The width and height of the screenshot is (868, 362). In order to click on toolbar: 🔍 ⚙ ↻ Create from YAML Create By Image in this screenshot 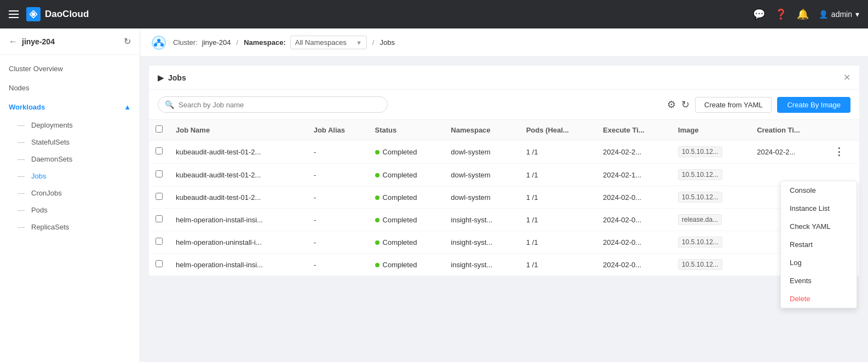, I will do `click(504, 105)`.